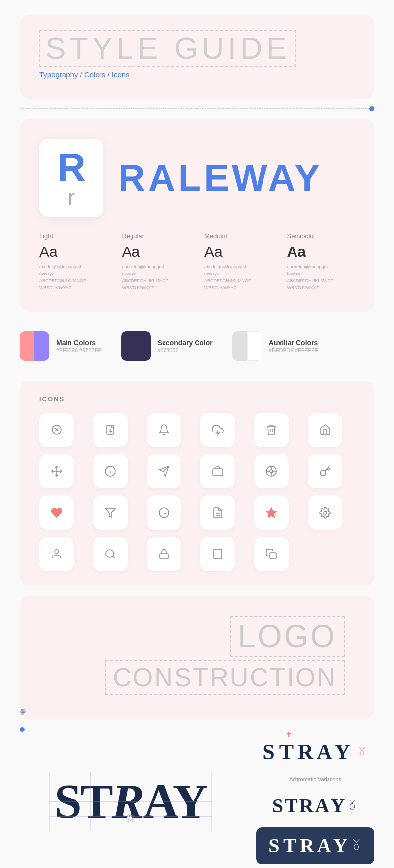 The image size is (394, 868). What do you see at coordinates (247, 346) in the screenshot?
I see `color-swatch-aux` at bounding box center [247, 346].